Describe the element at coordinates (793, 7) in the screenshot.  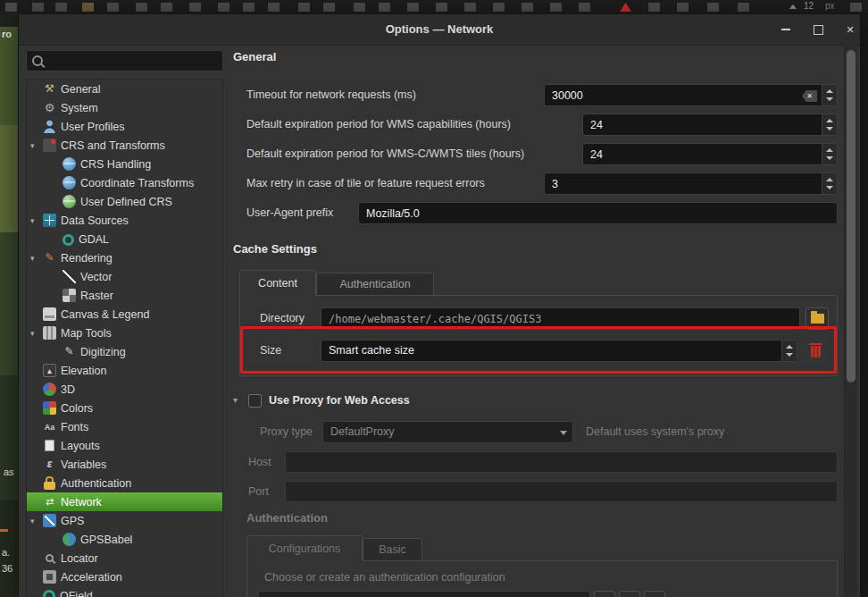
I see `scroll-up-icon` at that location.